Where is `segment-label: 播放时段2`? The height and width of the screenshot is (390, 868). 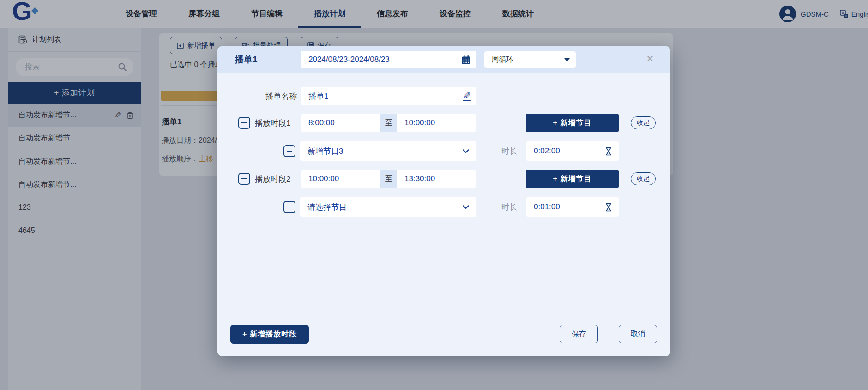 segment-label: 播放时段2 is located at coordinates (272, 179).